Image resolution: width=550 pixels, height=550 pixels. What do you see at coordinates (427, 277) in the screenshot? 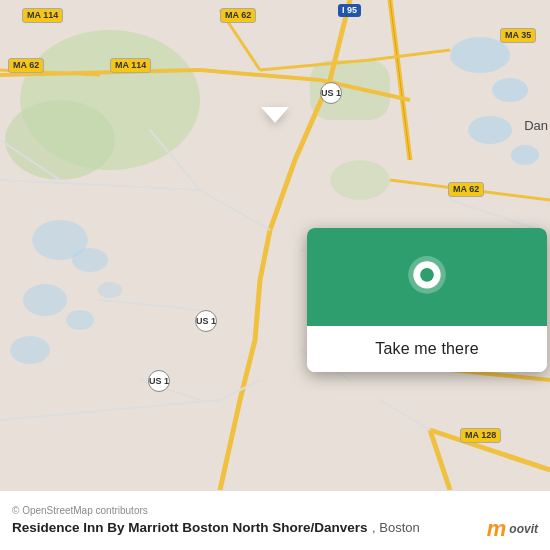
I see `popup-green-area` at bounding box center [427, 277].